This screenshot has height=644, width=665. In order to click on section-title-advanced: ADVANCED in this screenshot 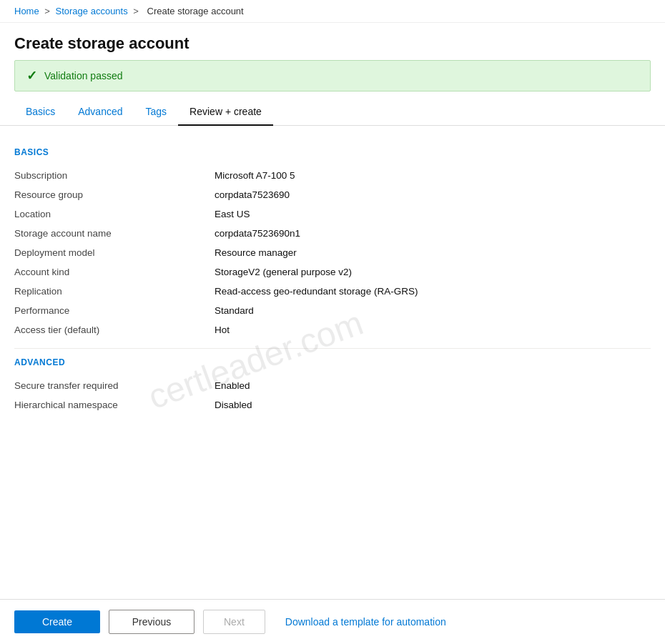, I will do `click(332, 362)`.